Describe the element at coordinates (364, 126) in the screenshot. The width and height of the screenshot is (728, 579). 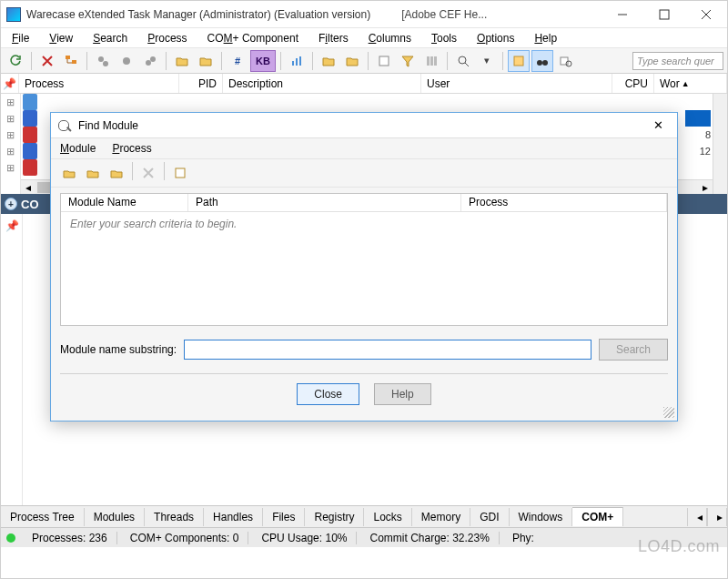
I see `dialog-titlebar: Find Module ✕` at that location.